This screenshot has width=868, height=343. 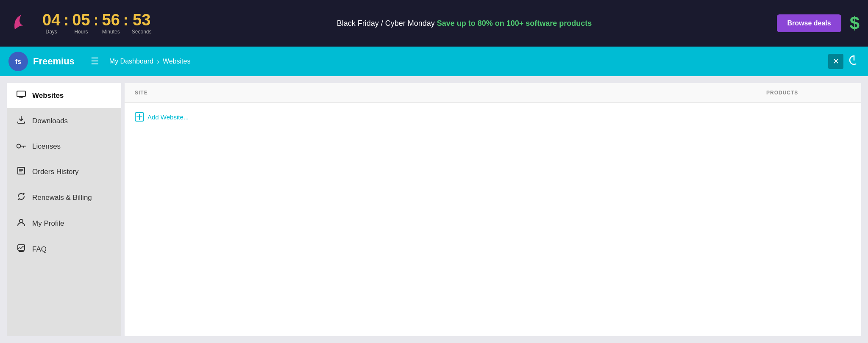 What do you see at coordinates (515, 23) in the screenshot?
I see `banner-message-highlight: Save up to 80% on 100+ software products` at bounding box center [515, 23].